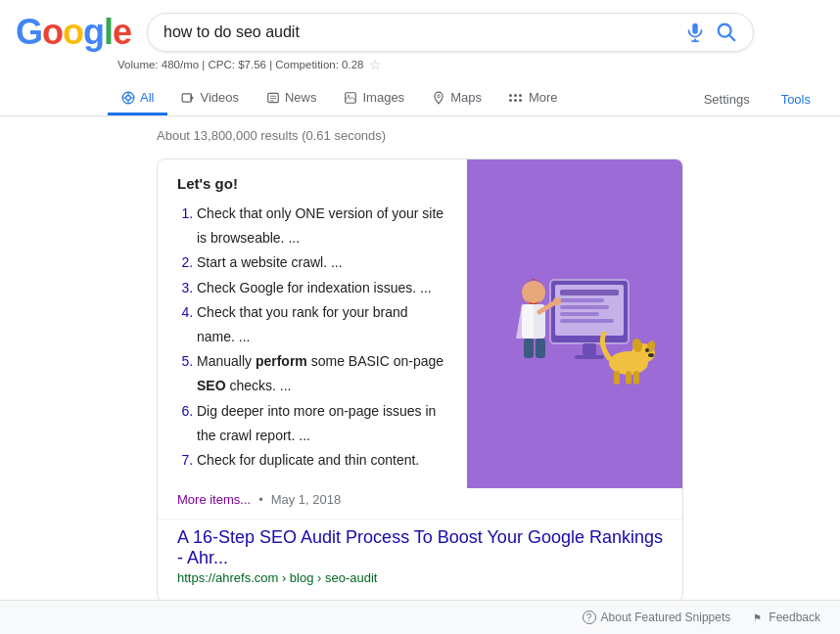 The height and width of the screenshot is (634, 840). I want to click on about-snippets-link: ? About Featured Snippets, so click(657, 617).